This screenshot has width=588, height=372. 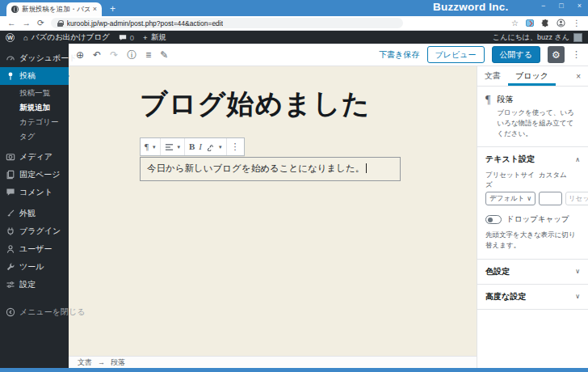 I want to click on tab-document: 文書, so click(x=493, y=76).